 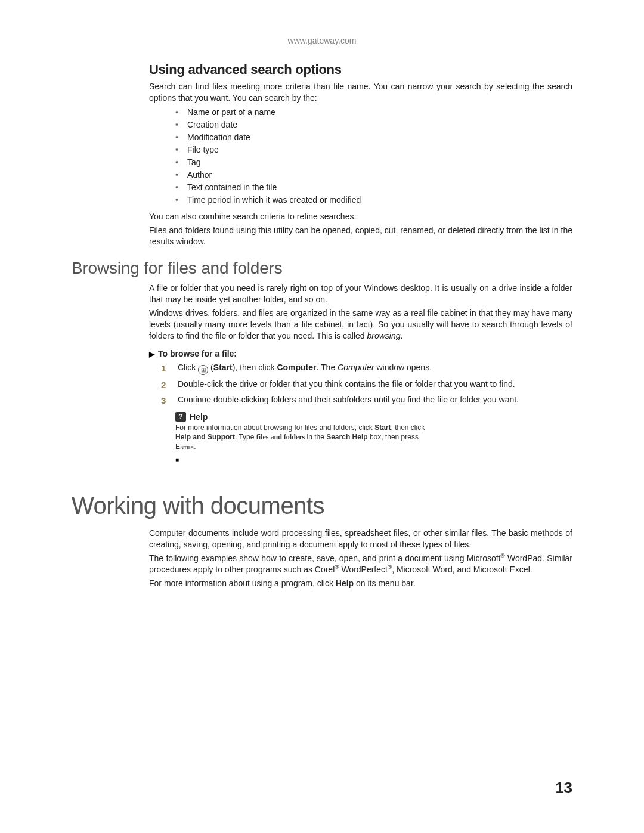 I want to click on text-run: , Microsoft Word, and Microsoft Excel., so click(x=462, y=569).